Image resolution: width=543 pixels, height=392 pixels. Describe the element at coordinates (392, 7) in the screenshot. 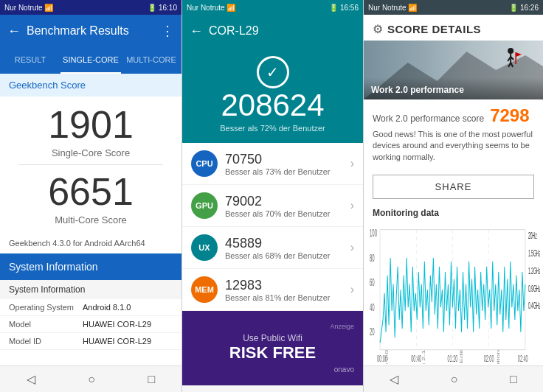

I see `status-left-3: Nur Notrute 📶` at that location.